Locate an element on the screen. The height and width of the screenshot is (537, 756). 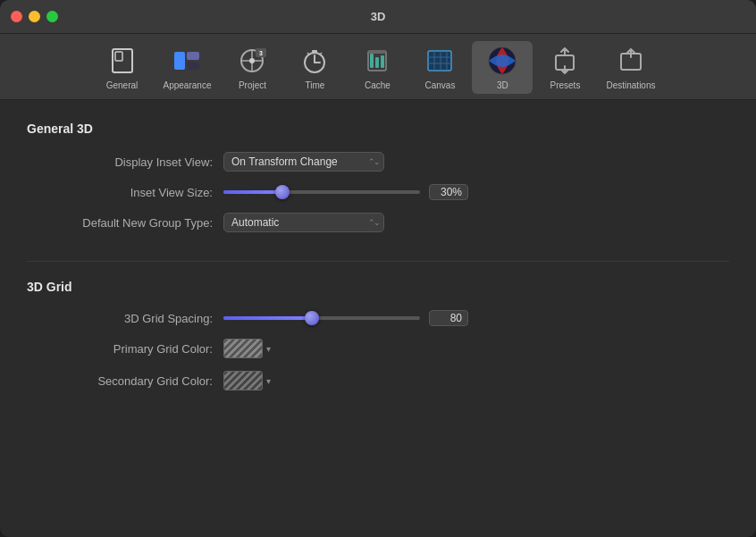
primary-grid-color-swatch-wrapper: ▾ is located at coordinates (247, 348).